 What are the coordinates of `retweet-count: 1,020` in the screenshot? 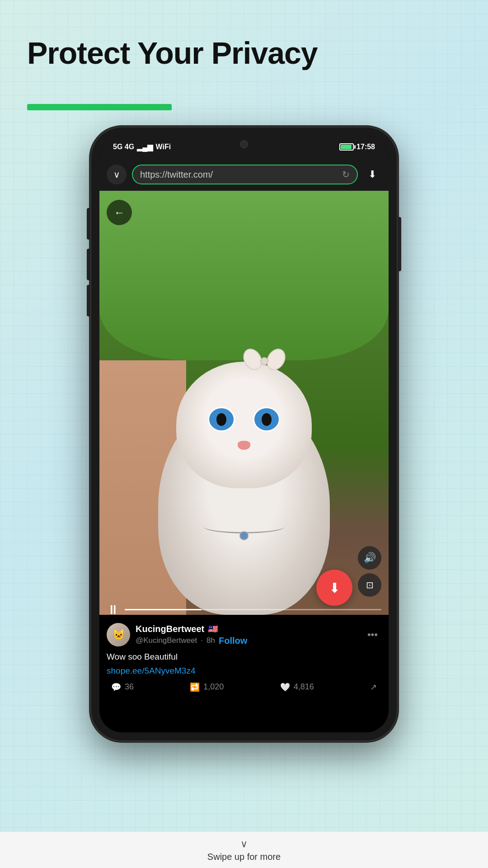 It's located at (213, 687).